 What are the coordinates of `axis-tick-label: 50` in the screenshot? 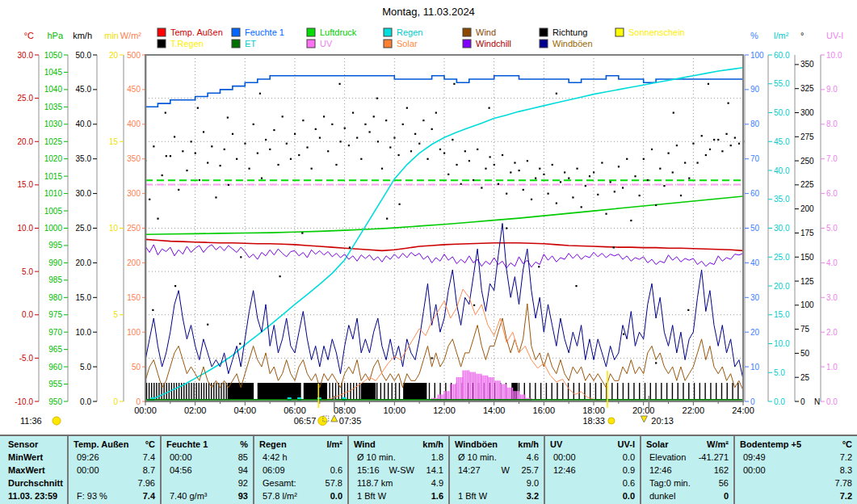 It's located at (137, 367).